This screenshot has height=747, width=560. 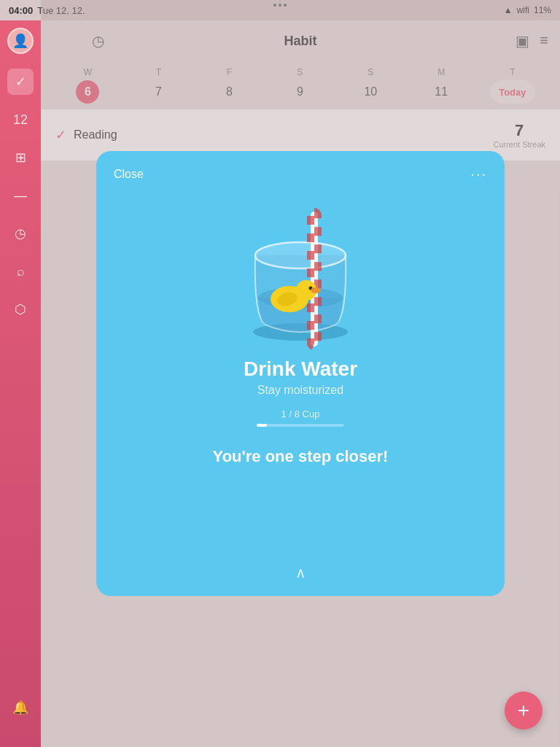 I want to click on dash-icon: —, so click(x=20, y=196).